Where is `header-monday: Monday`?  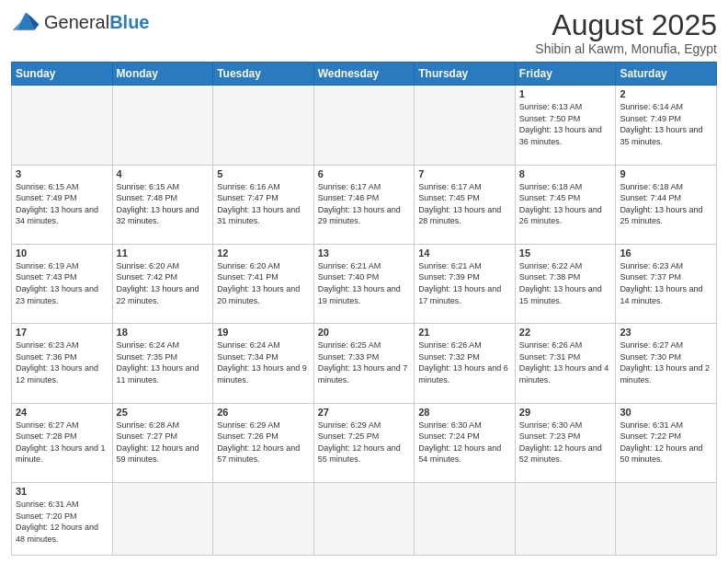 header-monday: Monday is located at coordinates (163, 74).